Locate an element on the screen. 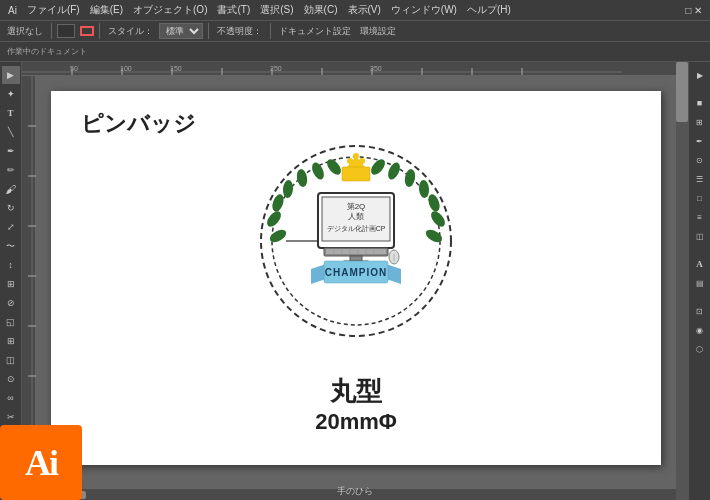 The width and height of the screenshot is (710, 500). appearance-icon: ◉ is located at coordinates (700, 330).